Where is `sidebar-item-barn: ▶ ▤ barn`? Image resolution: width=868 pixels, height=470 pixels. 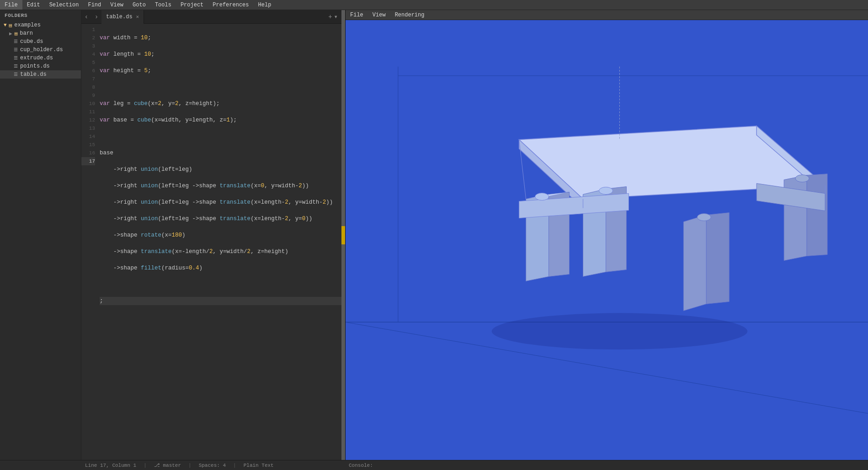 sidebar-item-barn: ▶ ▤ barn is located at coordinates (40, 33).